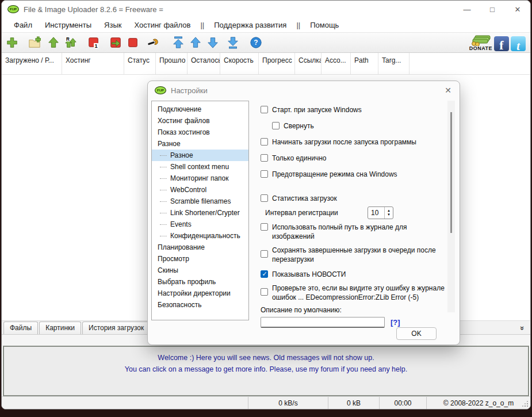  Describe the element at coordinates (354, 255) in the screenshot. I see `option-keep-finished: Сохранять завершенные загрузки в очереди…` at that location.